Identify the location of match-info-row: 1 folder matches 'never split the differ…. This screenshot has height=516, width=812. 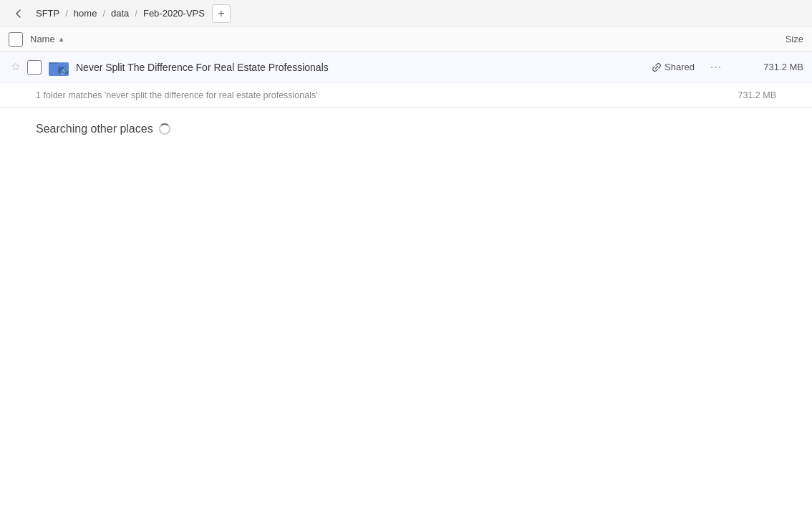
(406, 95).